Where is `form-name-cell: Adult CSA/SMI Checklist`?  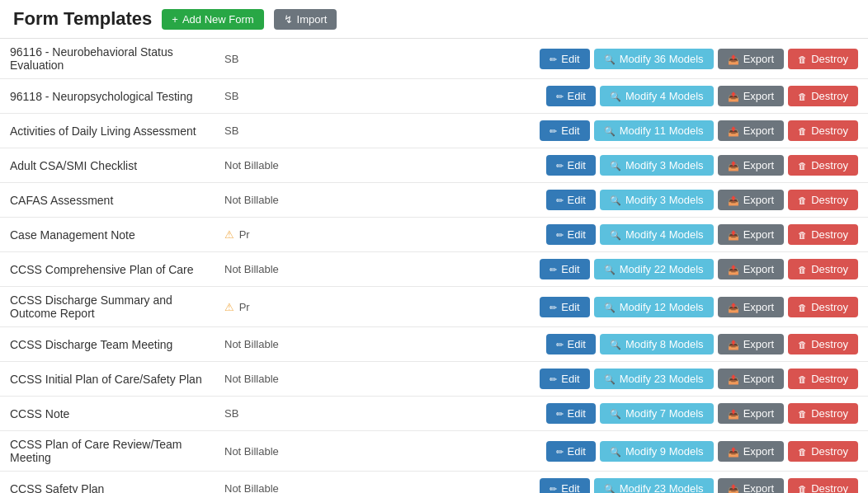 form-name-cell: Adult CSA/SMI Checklist is located at coordinates (107, 166).